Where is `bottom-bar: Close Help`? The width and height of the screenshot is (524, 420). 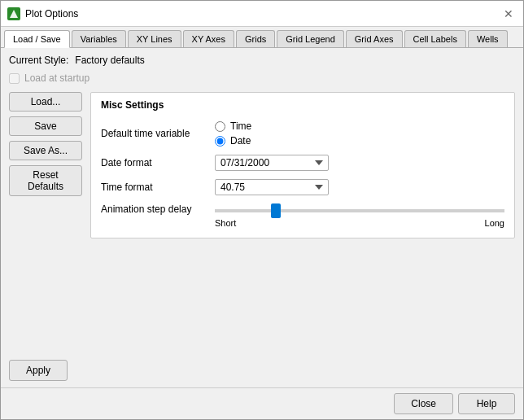 bottom-bar: Close Help is located at coordinates (262, 404).